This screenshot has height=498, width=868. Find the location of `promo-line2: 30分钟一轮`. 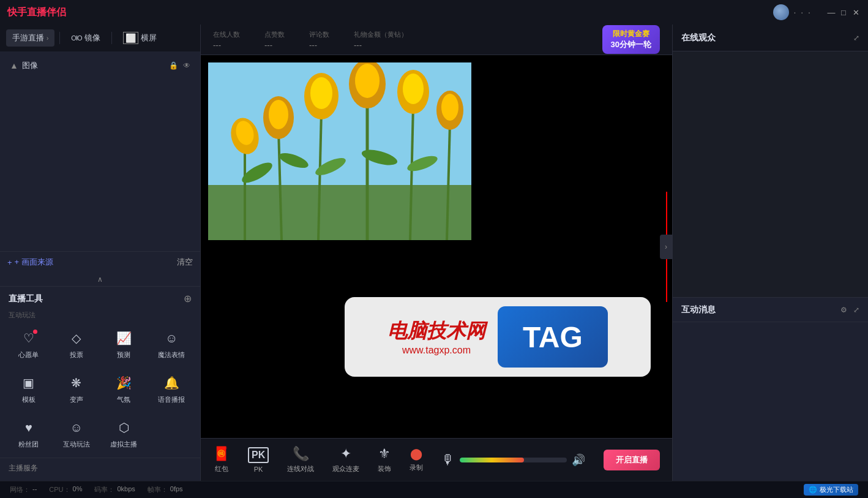

promo-line2: 30分钟一轮 is located at coordinates (631, 45).